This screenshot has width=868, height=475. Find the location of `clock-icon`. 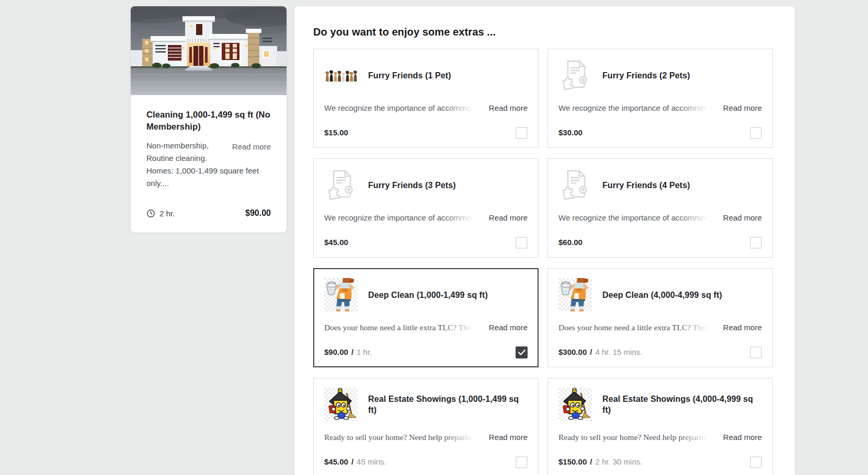

clock-icon is located at coordinates (151, 213).